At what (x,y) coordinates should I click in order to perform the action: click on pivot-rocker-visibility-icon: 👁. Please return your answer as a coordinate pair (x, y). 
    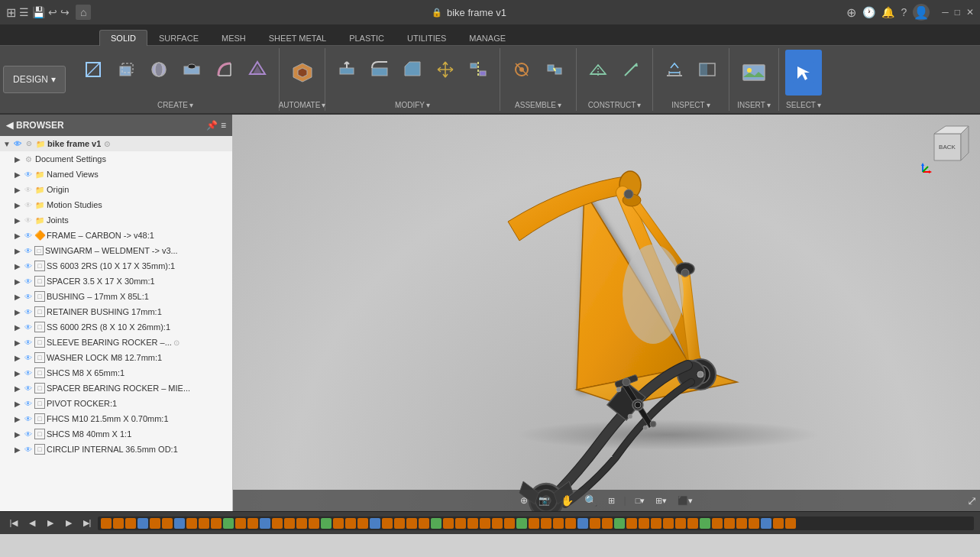
    Looking at the image, I should click on (28, 403).